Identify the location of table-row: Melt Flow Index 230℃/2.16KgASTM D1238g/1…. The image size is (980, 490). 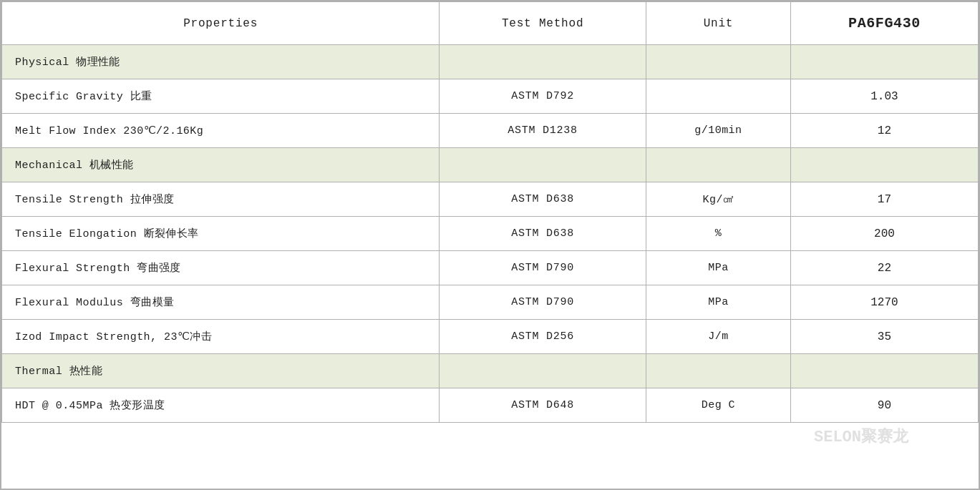
(490, 131).